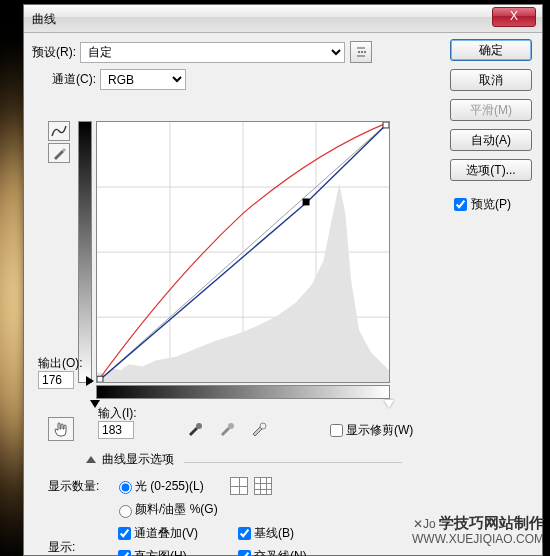 The image size is (550, 556). Describe the element at coordinates (514, 17) in the screenshot. I see `close-button: X` at that location.